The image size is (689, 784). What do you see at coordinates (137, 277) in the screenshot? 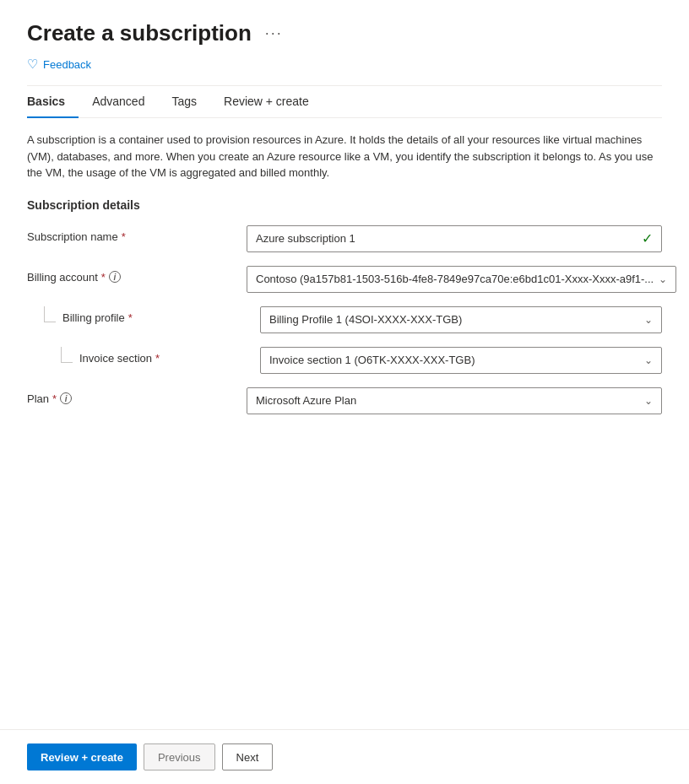
I see `billing-account-label: Billing account * i` at bounding box center [137, 277].